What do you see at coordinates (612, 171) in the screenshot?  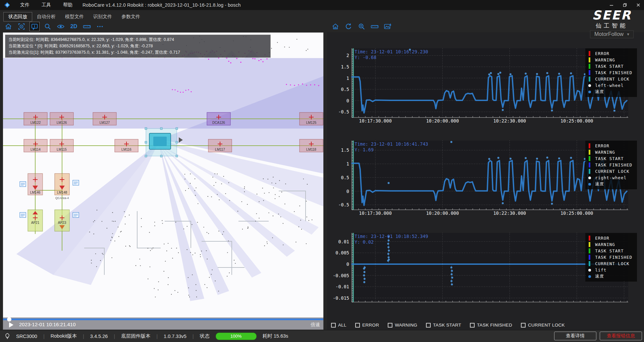 I see `legend-label: CURRENT LOCK` at bounding box center [612, 171].